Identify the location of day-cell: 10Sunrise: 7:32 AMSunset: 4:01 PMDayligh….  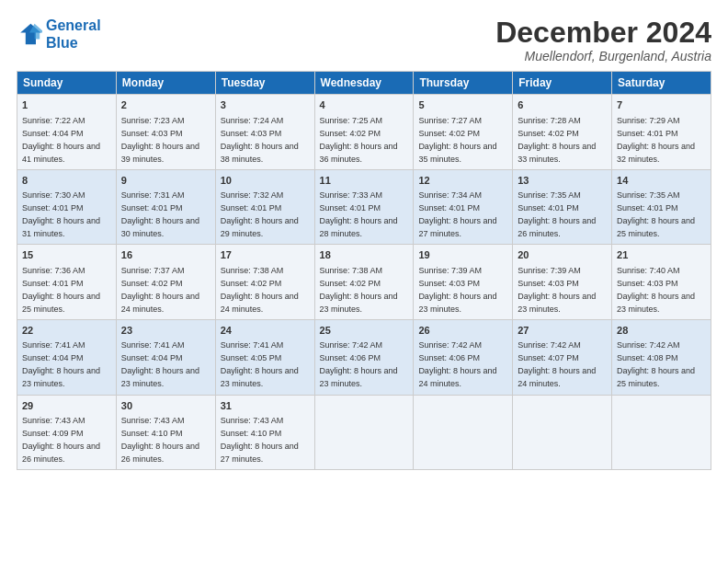
(265, 207).